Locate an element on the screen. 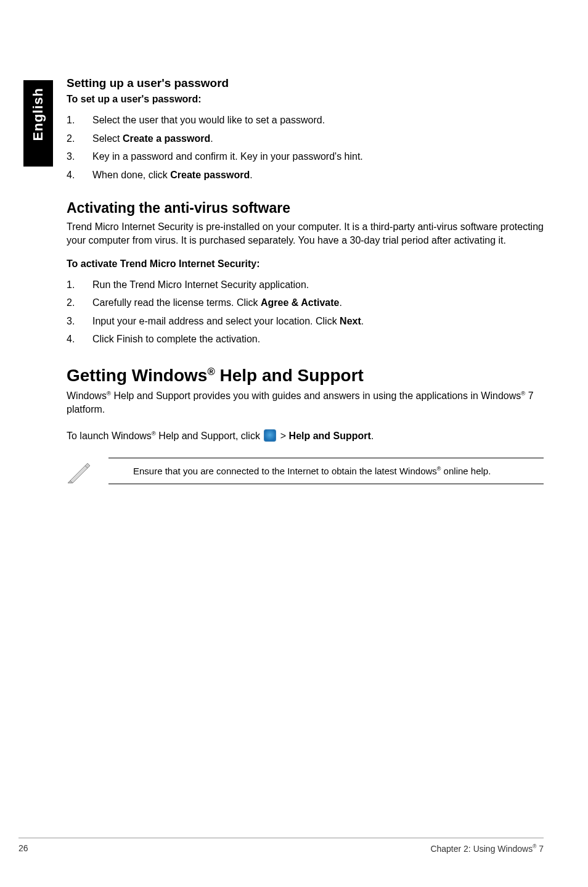 The height and width of the screenshot is (887, 588). body-text: Help and Support provides you with guide… is located at coordinates (316, 396).